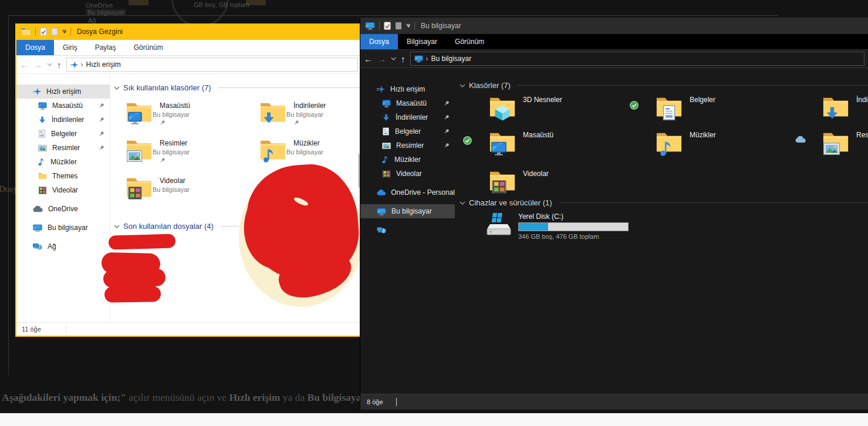 This screenshot has width=868, height=426. I want to click on desktop-icon, so click(42, 106).